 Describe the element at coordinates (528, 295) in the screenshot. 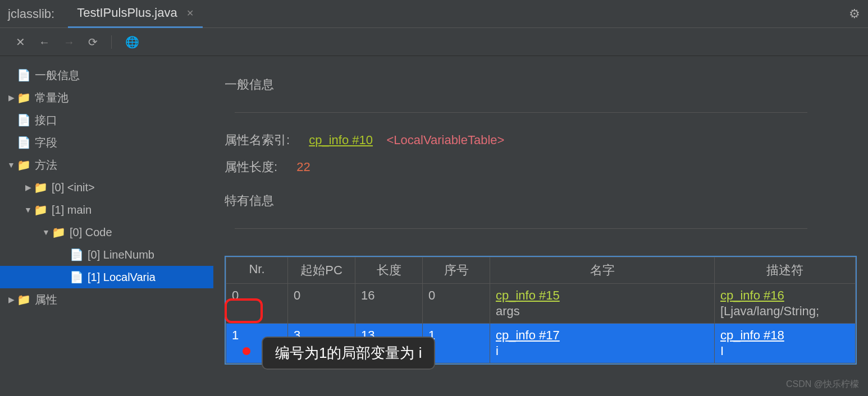

I see `cp-link: cp_info #15` at that location.